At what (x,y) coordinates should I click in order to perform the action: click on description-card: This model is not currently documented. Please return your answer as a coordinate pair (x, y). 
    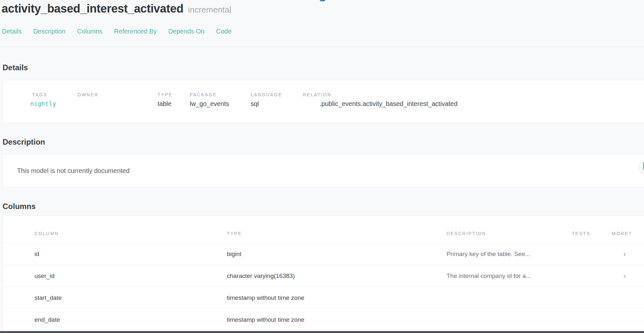
    Looking at the image, I should click on (323, 171).